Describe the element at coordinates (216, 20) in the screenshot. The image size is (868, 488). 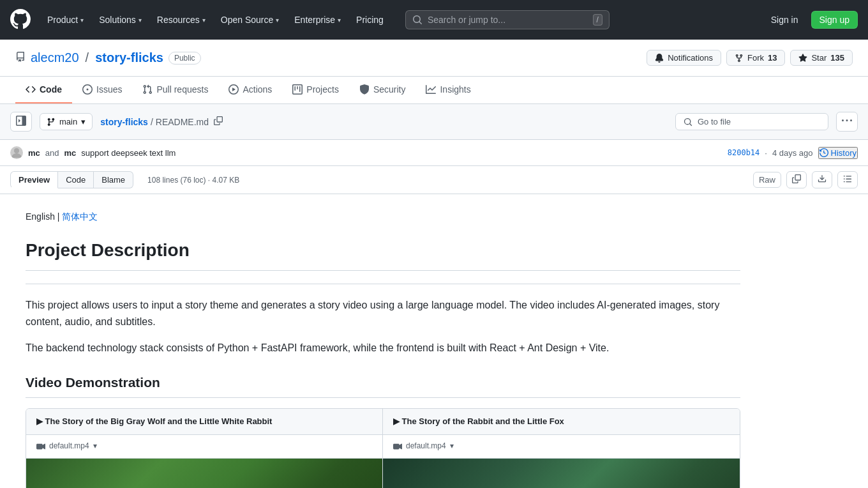
I see `main-nav: Product ▾ Solutions ▾ Resources ▾ Open S…` at that location.